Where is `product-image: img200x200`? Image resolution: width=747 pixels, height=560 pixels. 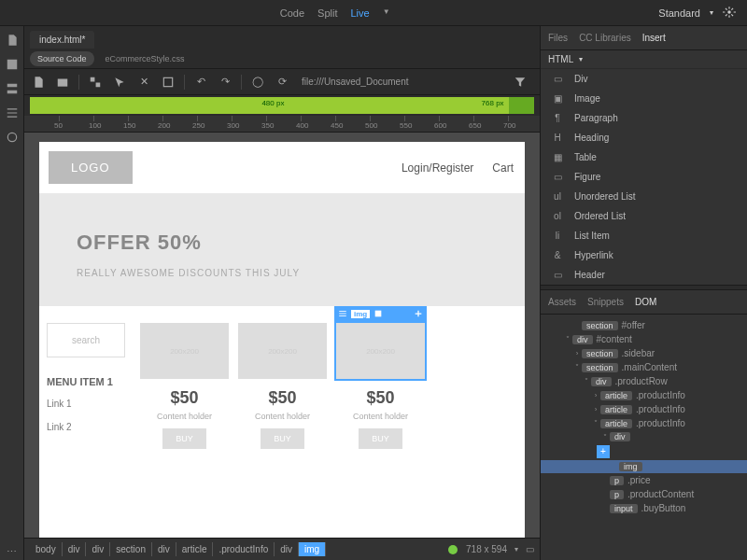
product-image: img200x200 is located at coordinates (381, 351).